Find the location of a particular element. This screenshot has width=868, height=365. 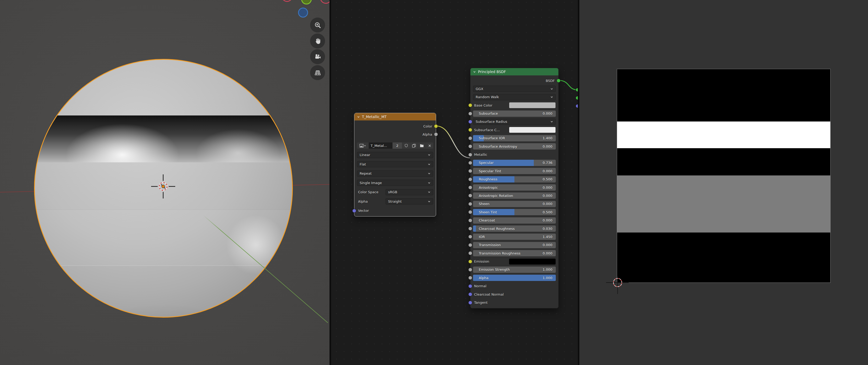

gizmo-axis-x2-icon is located at coordinates (325, 2).